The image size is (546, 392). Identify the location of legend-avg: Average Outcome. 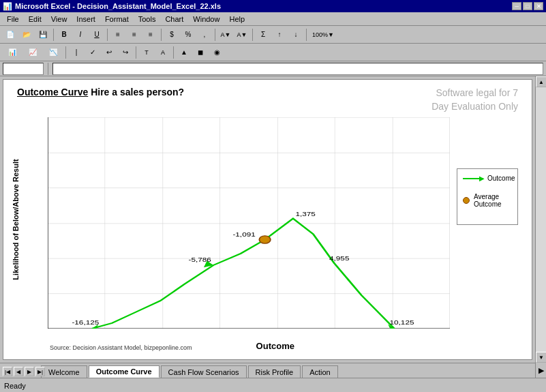
(487, 200).